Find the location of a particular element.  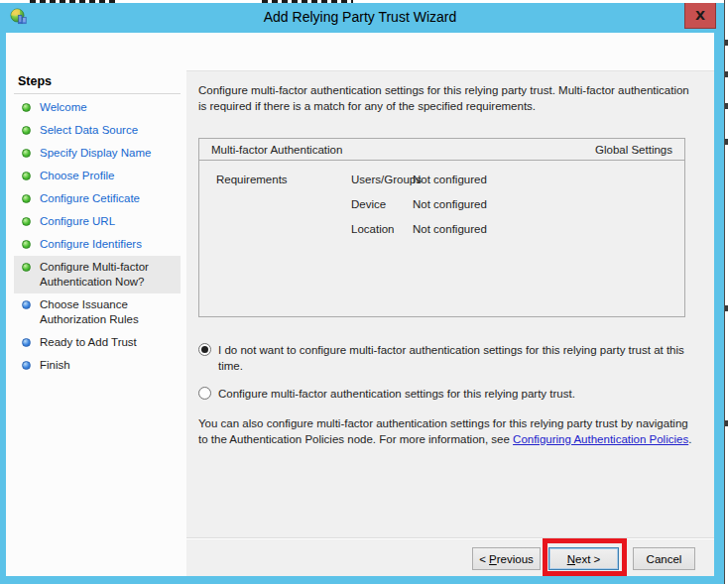

radio-unselected-icon is located at coordinates (204, 393).